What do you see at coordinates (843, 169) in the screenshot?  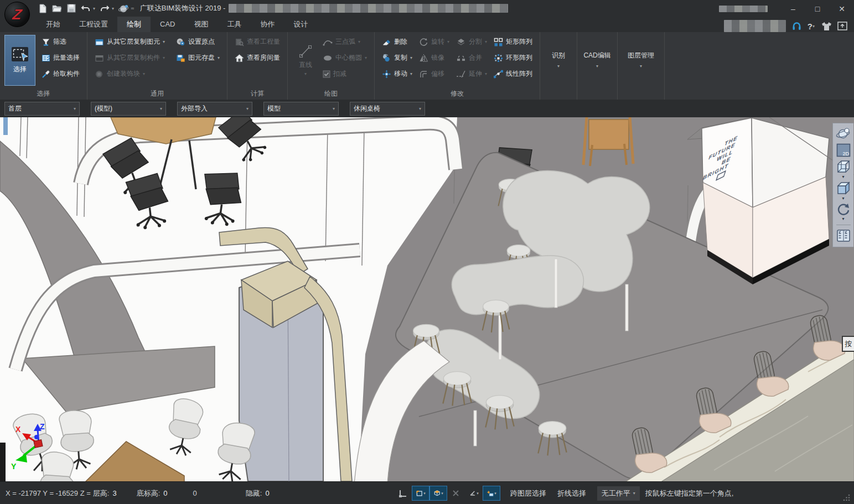 I see `wireframe-cube-icon: ▾` at bounding box center [843, 169].